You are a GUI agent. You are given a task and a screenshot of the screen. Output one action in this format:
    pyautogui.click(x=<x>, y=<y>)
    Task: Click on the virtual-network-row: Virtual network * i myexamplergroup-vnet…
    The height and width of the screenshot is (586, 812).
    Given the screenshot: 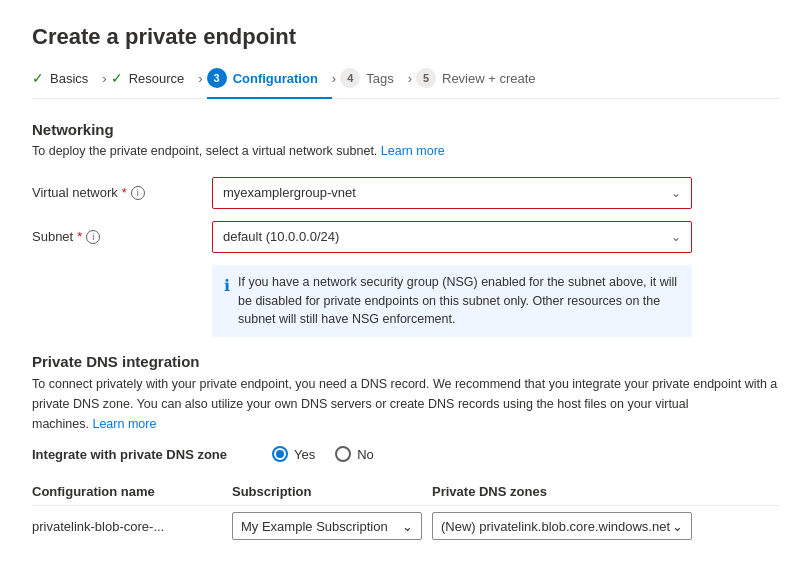 What is the action you would take?
    pyautogui.click(x=406, y=193)
    